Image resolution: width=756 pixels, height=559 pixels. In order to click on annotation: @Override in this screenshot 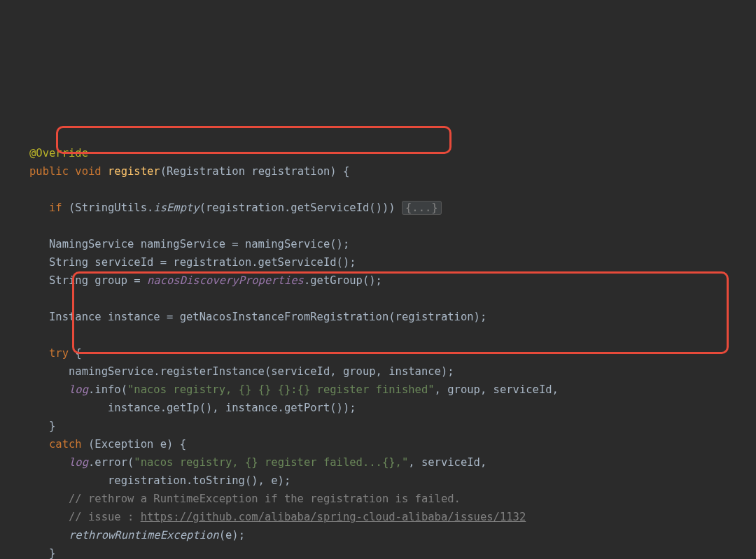, I will do `click(59, 153)`.